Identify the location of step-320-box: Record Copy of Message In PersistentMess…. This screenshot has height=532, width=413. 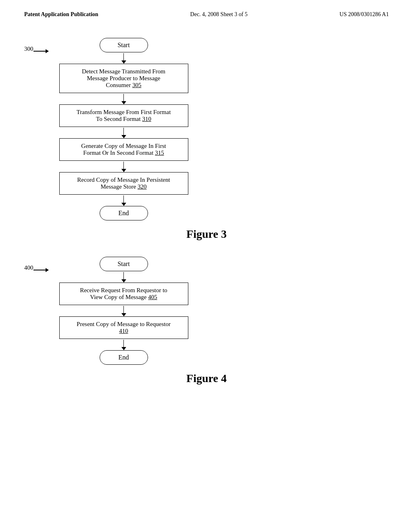
(124, 183).